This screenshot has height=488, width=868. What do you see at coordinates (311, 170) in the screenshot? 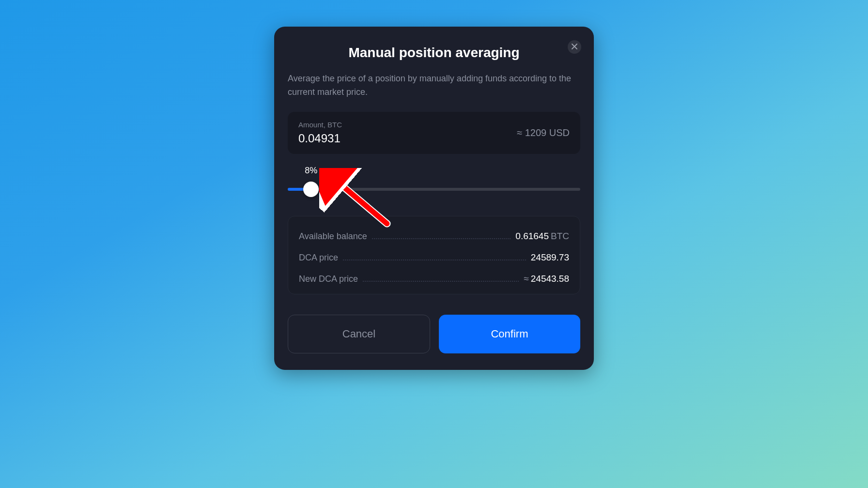
I see `slider-percent-label: 8%` at bounding box center [311, 170].